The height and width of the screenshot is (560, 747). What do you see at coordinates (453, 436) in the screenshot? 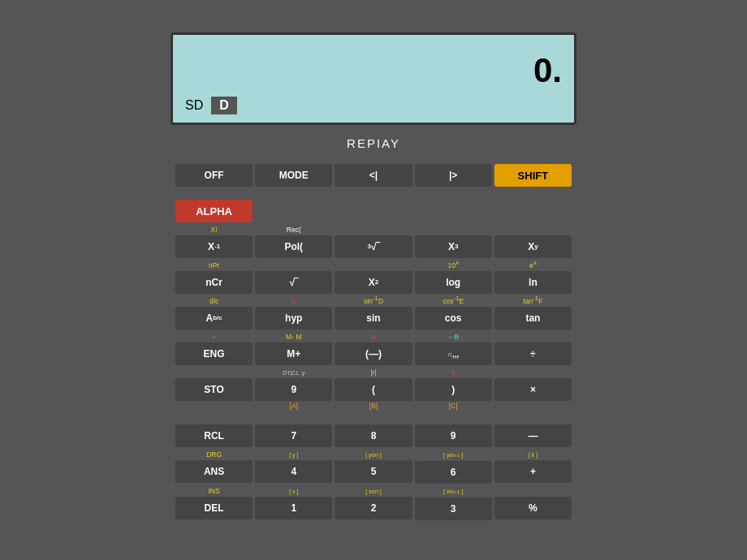
I see `nine2-button: 9` at bounding box center [453, 436].